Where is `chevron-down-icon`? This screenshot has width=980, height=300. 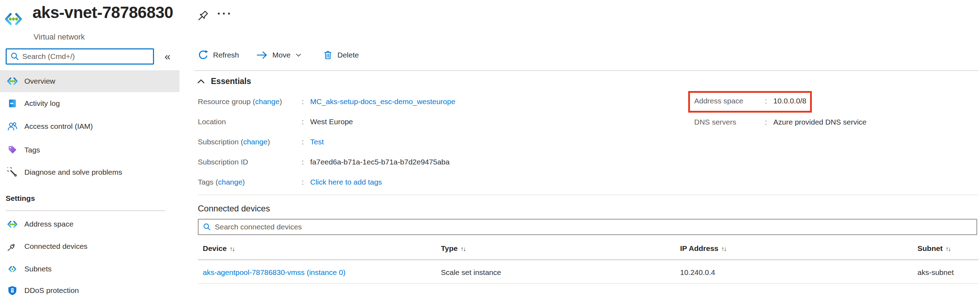 chevron-down-icon is located at coordinates (298, 55).